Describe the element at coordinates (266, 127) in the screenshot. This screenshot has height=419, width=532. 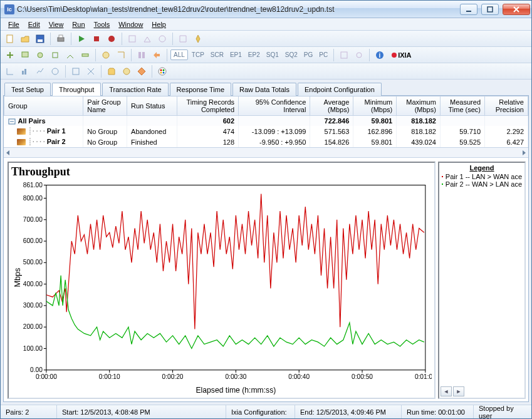
I see `results-grid: Group Pair Group Name Run Status Timing …` at that location.